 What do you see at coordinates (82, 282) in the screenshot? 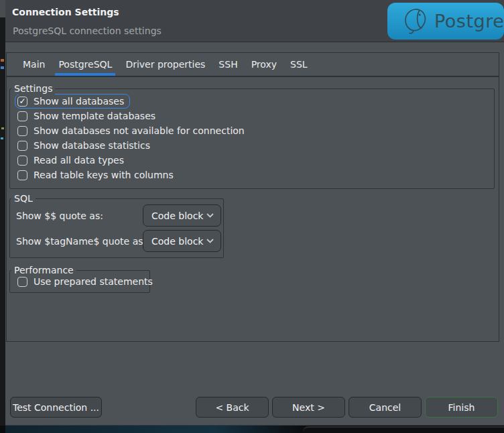
I see `performance-checkbox-list: Use prepared statements` at bounding box center [82, 282].